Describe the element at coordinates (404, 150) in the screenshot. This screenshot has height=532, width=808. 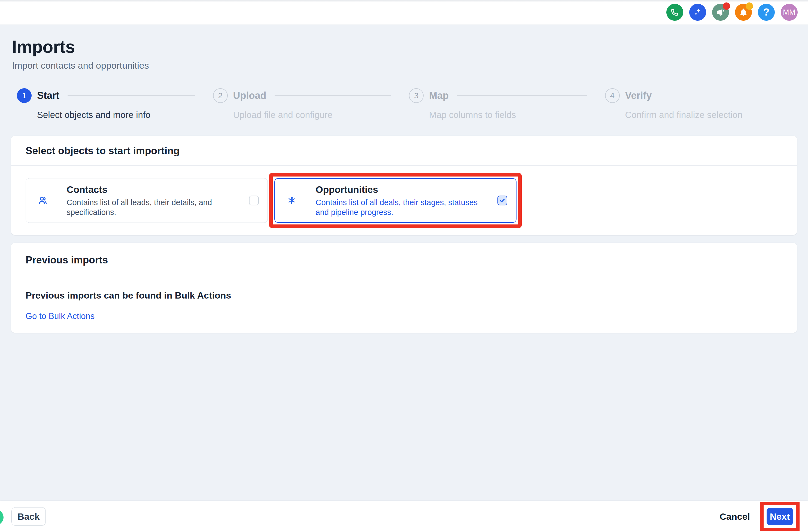
I see `select-objects-heading: Select objects to start importing` at that location.